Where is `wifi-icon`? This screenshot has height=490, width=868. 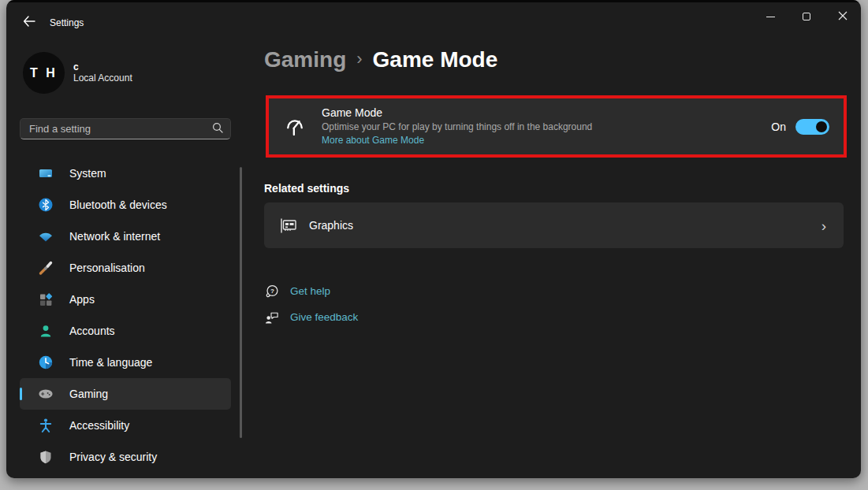 wifi-icon is located at coordinates (46, 236).